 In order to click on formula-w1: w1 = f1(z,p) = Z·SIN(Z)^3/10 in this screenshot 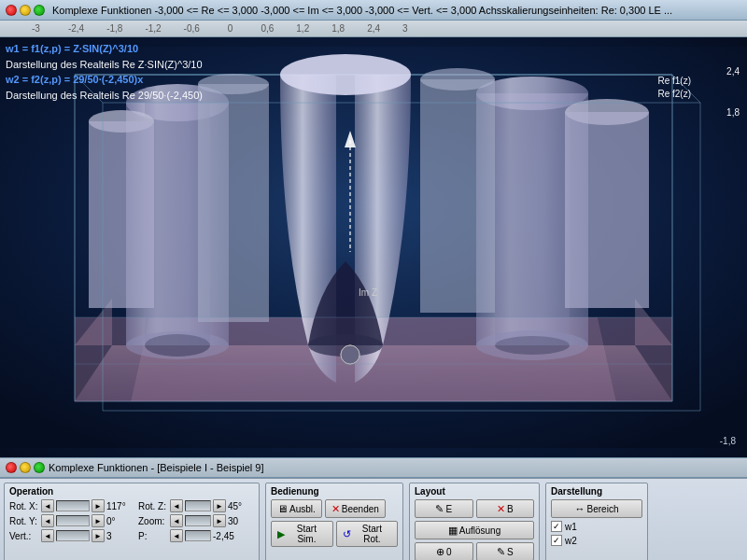, I will do `click(105, 49)`.